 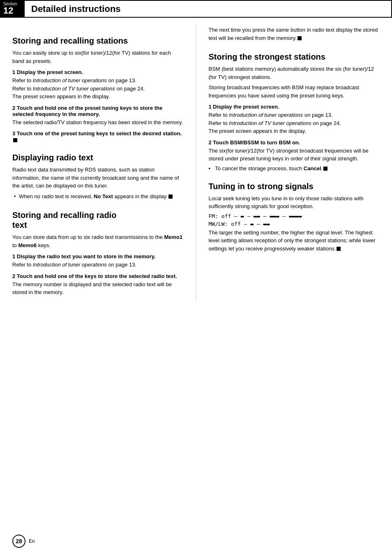 I want to click on storing-stations-title: Storing and recalling stations, so click(x=98, y=41).